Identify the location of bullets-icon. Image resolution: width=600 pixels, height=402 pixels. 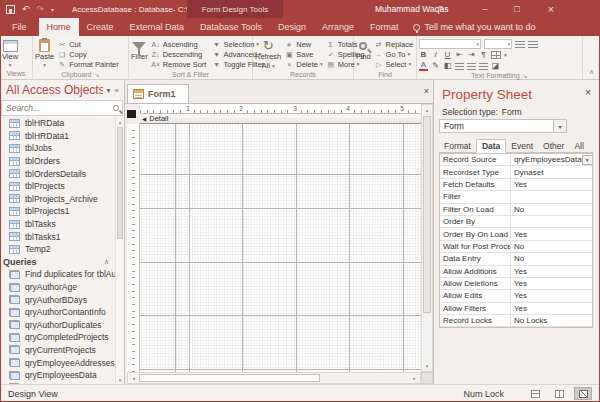
(520, 44).